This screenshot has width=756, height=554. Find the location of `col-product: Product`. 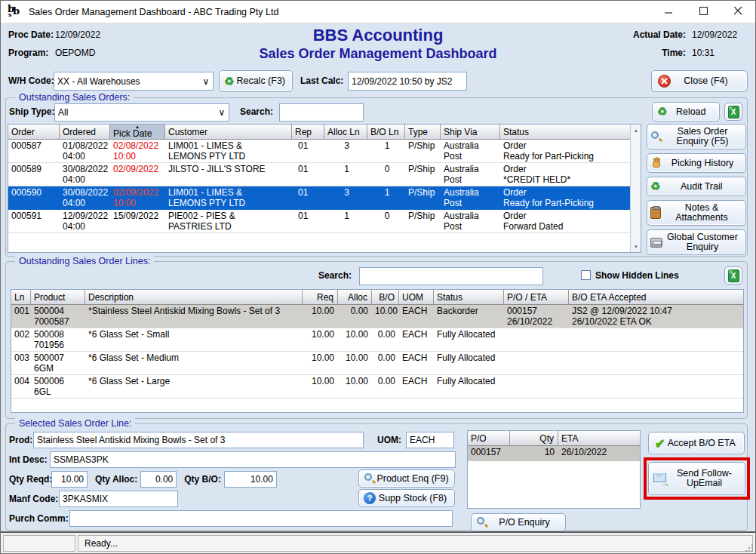

col-product: Product is located at coordinates (58, 297).